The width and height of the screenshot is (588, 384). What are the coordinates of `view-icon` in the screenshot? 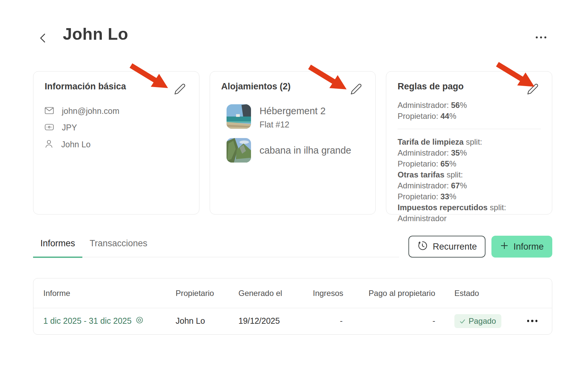 It's located at (140, 321).